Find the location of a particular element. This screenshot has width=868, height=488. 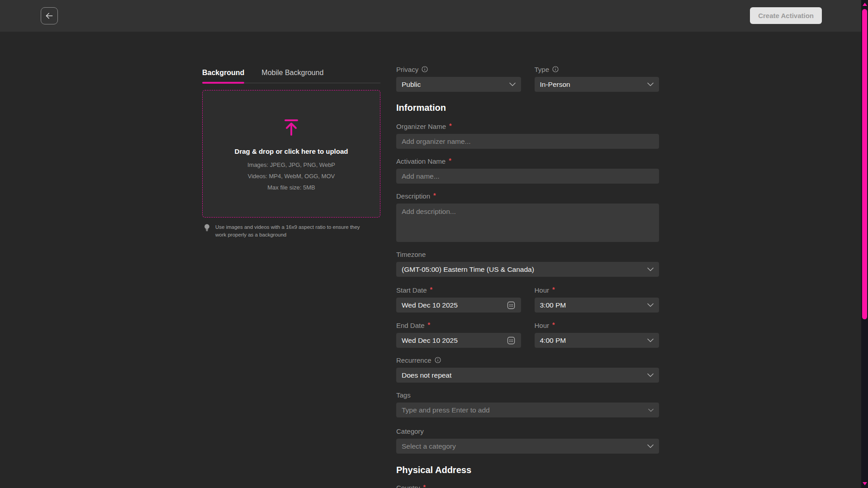

country-field: Country * is located at coordinates (527, 486).